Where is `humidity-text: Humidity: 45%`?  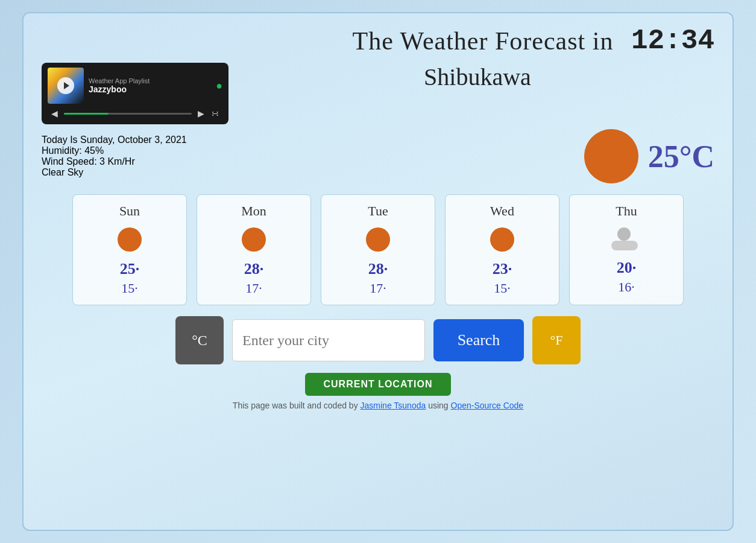
humidity-text: Humidity: 45% is located at coordinates (307, 151).